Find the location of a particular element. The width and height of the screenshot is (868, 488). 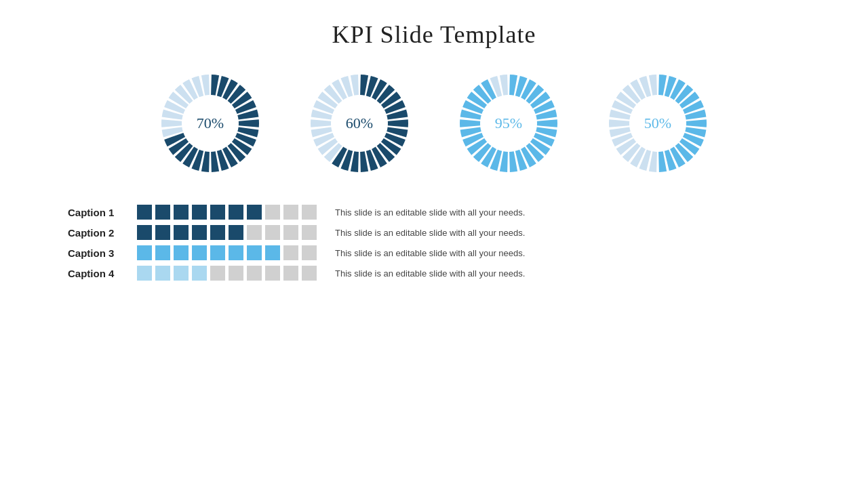

chart-chart3: 95% is located at coordinates (509, 123).